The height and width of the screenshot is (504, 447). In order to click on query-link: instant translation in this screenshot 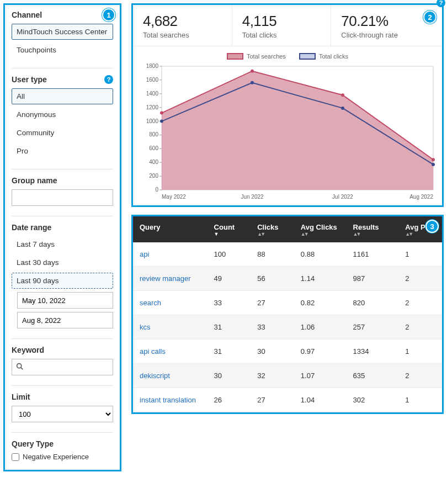, I will do `click(168, 400)`.